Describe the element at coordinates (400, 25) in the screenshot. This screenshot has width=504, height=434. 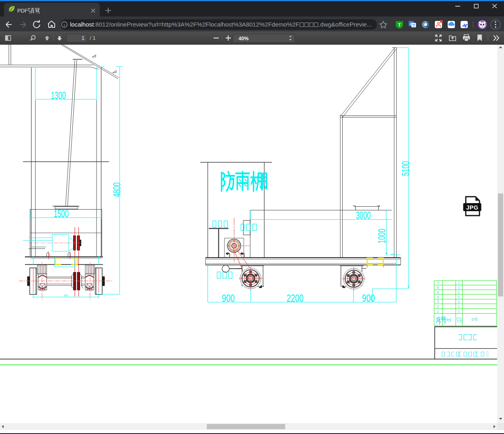
I see `svg-text: T` at that location.